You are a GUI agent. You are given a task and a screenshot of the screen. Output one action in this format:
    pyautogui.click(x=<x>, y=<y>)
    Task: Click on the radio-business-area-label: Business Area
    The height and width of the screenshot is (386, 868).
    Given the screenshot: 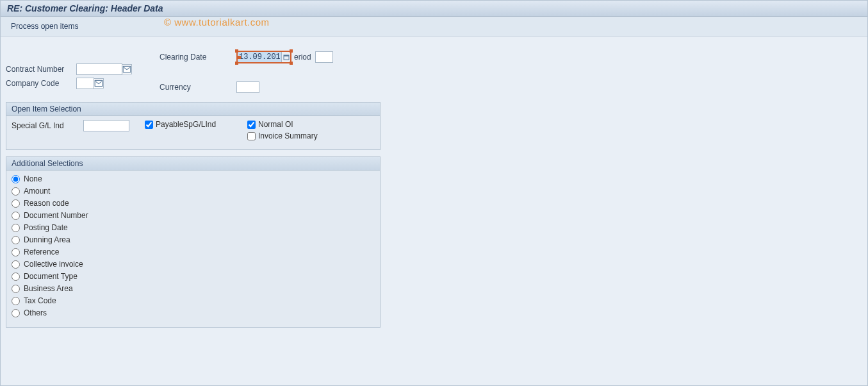 What is the action you would take?
    pyautogui.click(x=49, y=289)
    